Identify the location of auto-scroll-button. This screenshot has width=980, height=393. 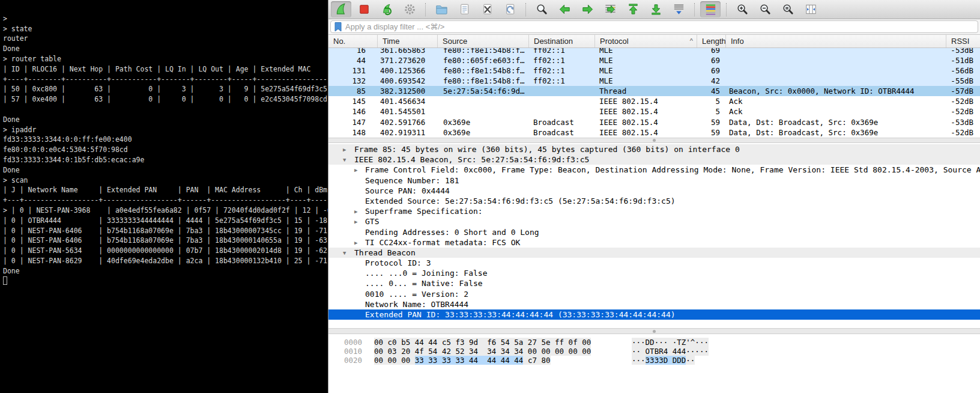
(679, 10).